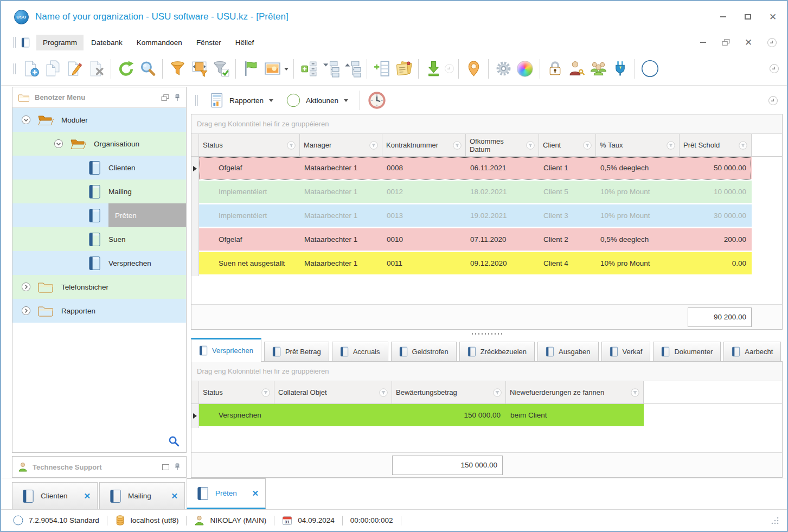 Image resolution: width=788 pixels, height=532 pixels. What do you see at coordinates (174, 441) in the screenshot?
I see `tree-search-icon` at bounding box center [174, 441].